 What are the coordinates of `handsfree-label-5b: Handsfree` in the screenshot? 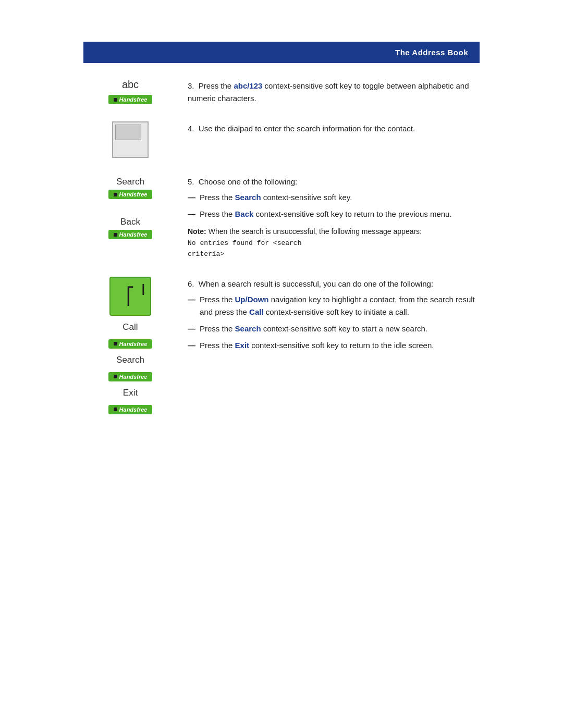 It's located at (133, 235).